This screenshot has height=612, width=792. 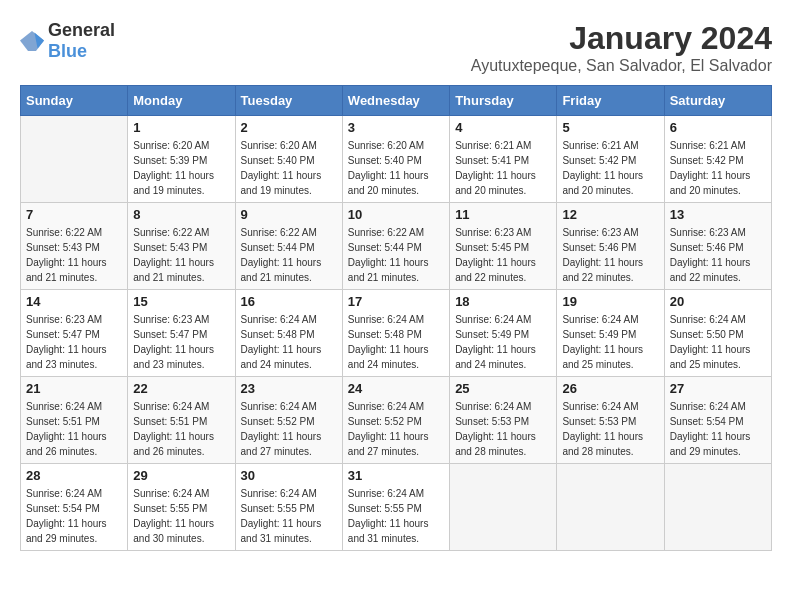 I want to click on week-row-2: 7Sunrise: 6:22 AMSunset: 5:43 PMDaylight…, so click(x=396, y=246).